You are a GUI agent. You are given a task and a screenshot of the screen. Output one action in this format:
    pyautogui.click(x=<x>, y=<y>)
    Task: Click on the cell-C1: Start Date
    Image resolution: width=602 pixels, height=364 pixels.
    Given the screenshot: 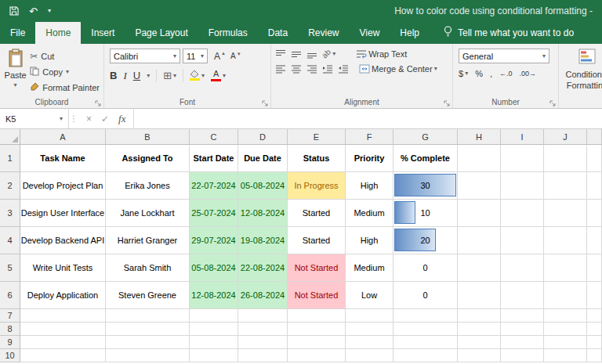 What is the action you would take?
    pyautogui.click(x=214, y=158)
    